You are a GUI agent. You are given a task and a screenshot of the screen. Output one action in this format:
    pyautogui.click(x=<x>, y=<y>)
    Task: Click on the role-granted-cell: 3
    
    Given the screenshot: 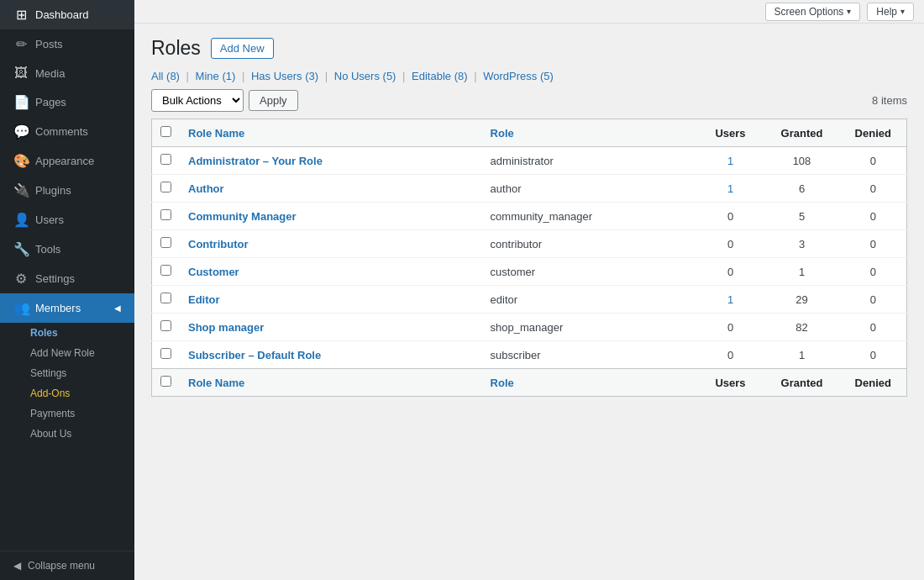 What is the action you would take?
    pyautogui.click(x=802, y=244)
    